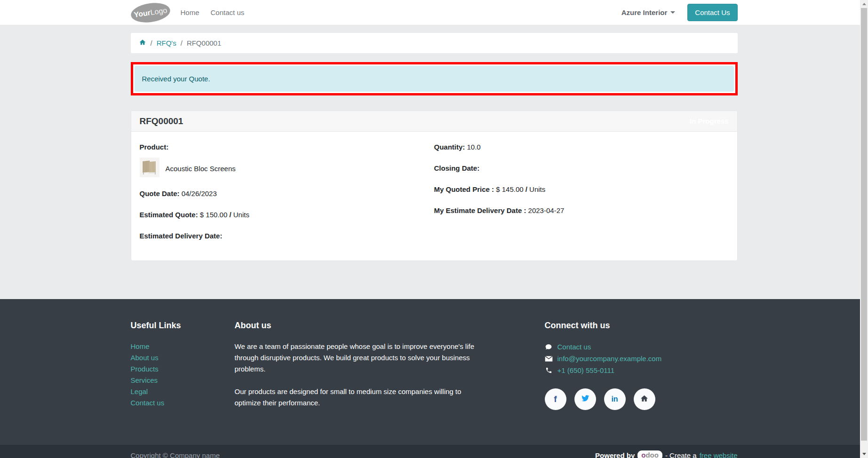 The width and height of the screenshot is (868, 458). What do you see at coordinates (585, 399) in the screenshot?
I see `twitter-button` at bounding box center [585, 399].